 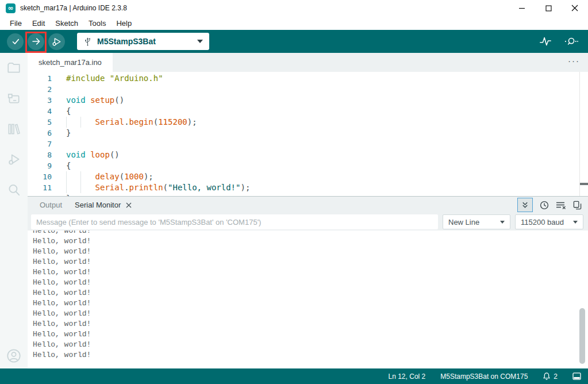 I want to click on line-number: 9, so click(x=40, y=166).